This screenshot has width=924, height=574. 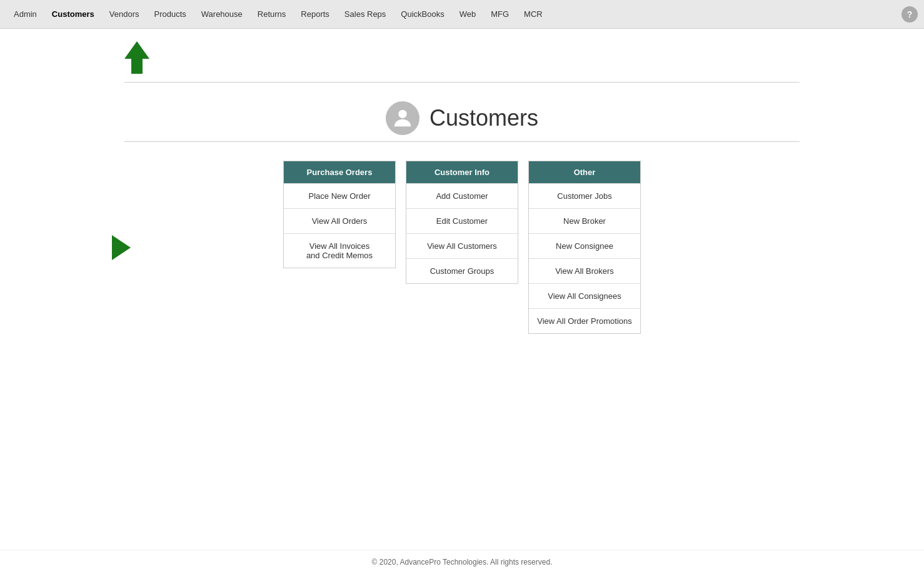 I want to click on footer-text: © 2020, AdvancePro Technologies. All rig…, so click(x=463, y=562).